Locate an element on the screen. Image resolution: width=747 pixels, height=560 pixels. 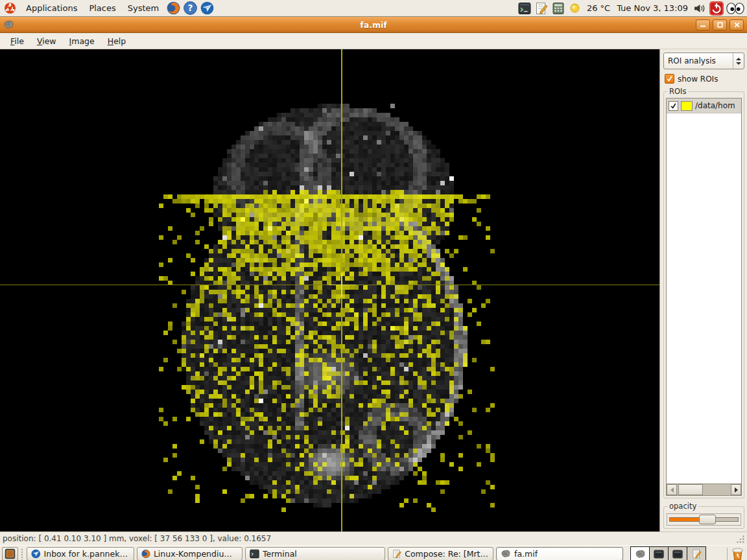
panel-tray: 26 °C Tue Nov 3, 13:09 is located at coordinates (632, 8).